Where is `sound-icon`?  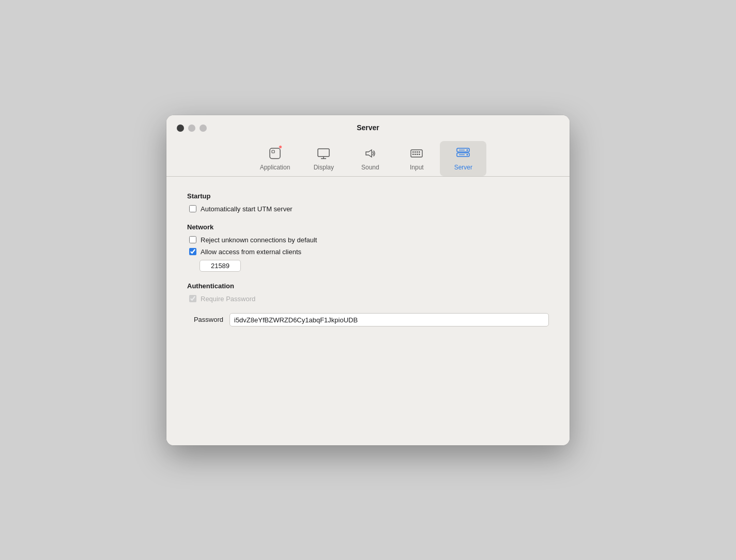
sound-icon is located at coordinates (370, 153).